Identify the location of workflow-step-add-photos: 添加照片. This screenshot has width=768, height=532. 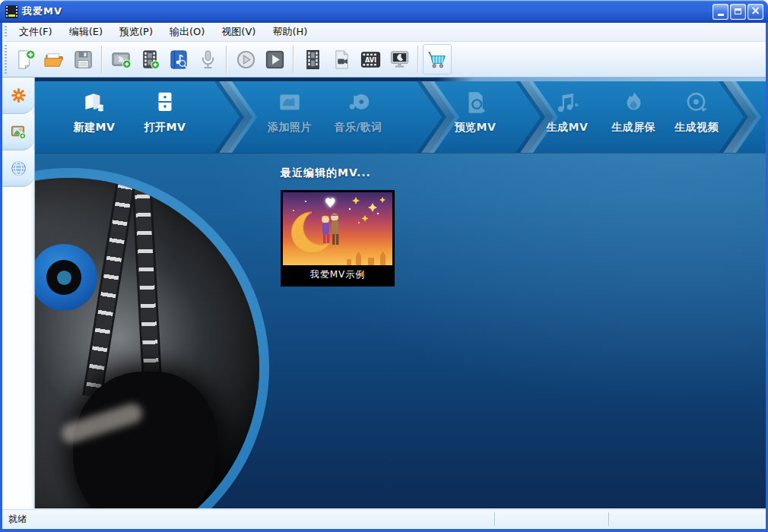
(290, 110).